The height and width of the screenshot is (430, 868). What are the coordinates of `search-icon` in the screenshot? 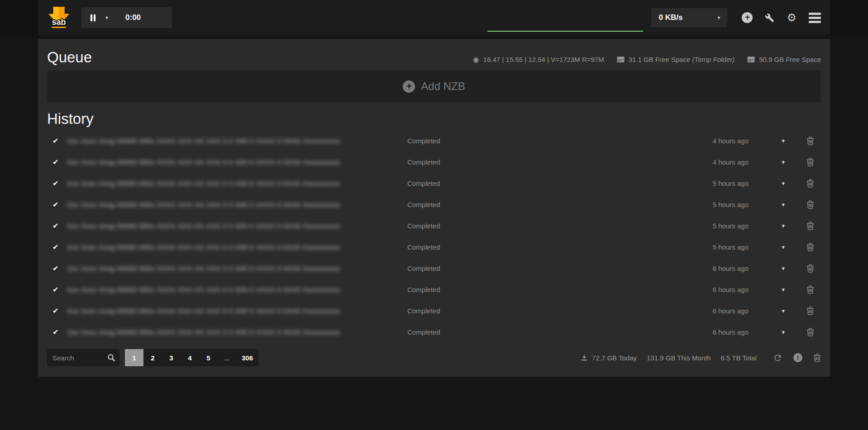 It's located at (111, 359).